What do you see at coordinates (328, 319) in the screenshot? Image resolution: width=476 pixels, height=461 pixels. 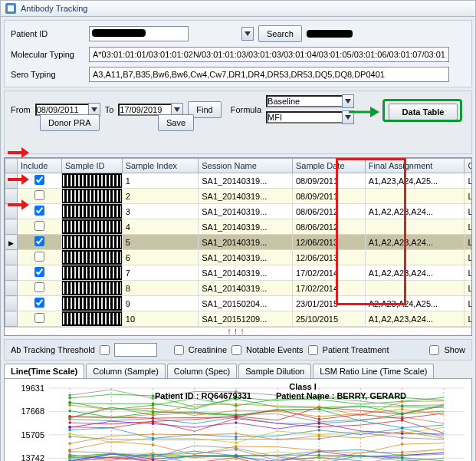 I see `cell-date: 25/10/2015` at bounding box center [328, 319].